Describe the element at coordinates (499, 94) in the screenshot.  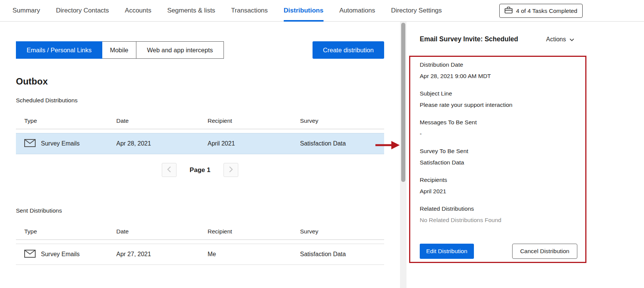
I see `subject-line-label: Subject Line` at that location.